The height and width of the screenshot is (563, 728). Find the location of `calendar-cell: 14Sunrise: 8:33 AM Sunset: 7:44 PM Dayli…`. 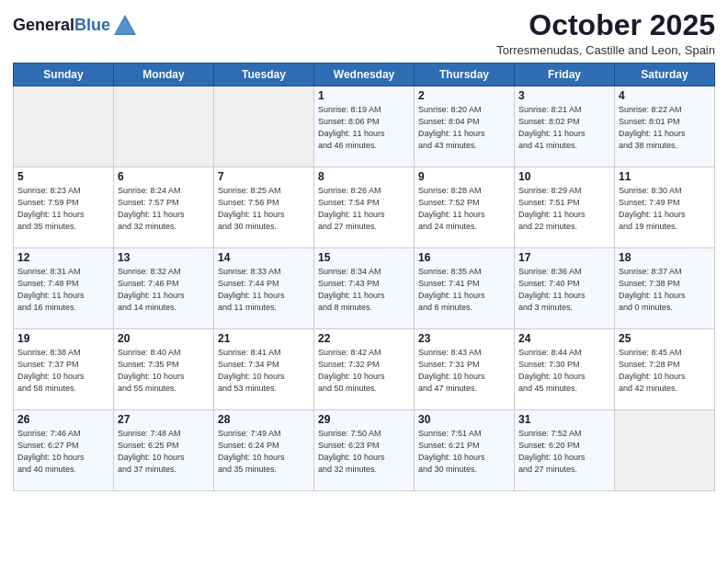

calendar-cell: 14Sunrise: 8:33 AM Sunset: 7:44 PM Dayli… is located at coordinates (265, 289).